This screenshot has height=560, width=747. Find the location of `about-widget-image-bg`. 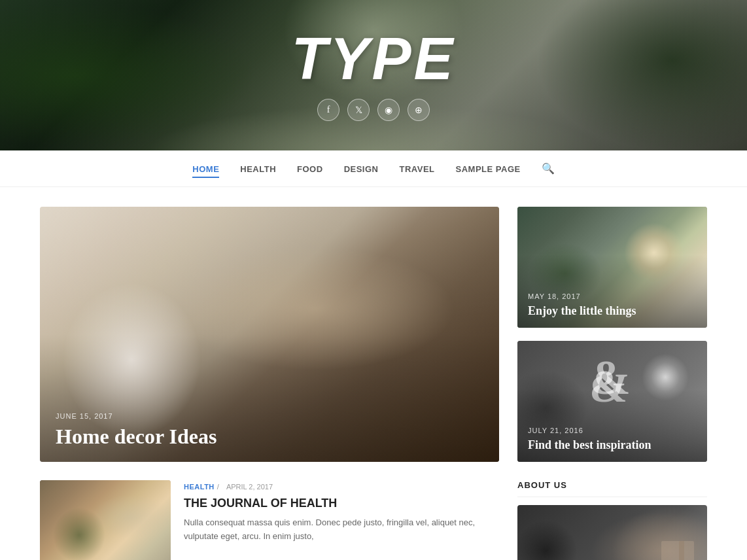

about-widget-image-bg is located at coordinates (612, 533).